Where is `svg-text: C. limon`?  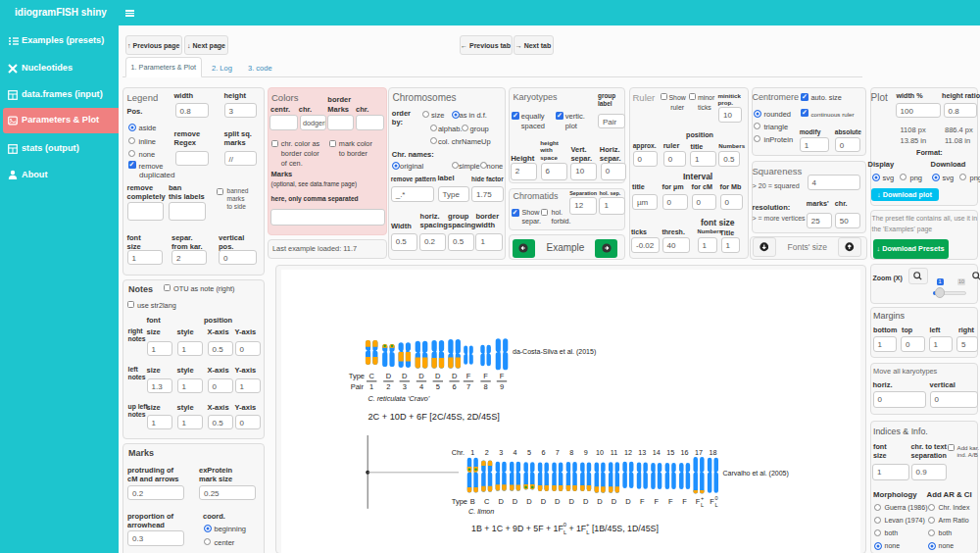 svg-text: C. limon is located at coordinates (481, 512).